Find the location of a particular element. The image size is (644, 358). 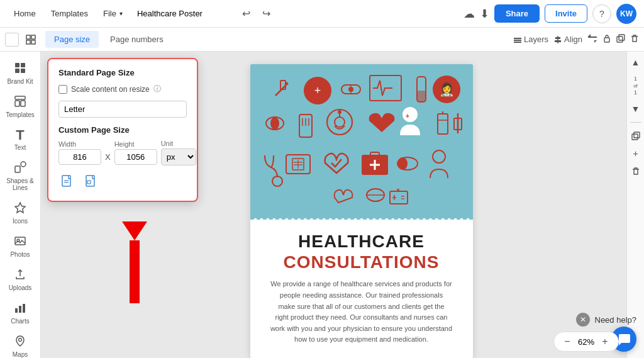

poster-heading: HEALTHCARE is located at coordinates (362, 242).